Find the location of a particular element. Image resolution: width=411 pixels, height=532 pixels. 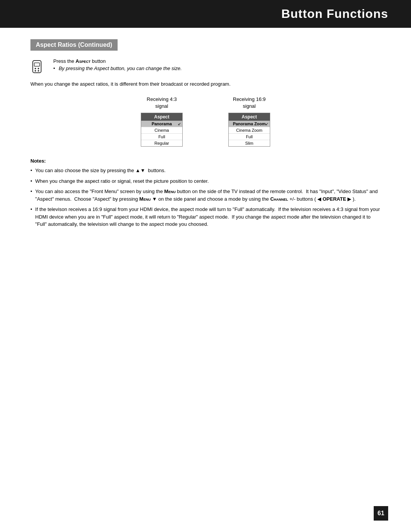

diagram-right-label: Receiving 16:9 signal is located at coordinates (249, 103).